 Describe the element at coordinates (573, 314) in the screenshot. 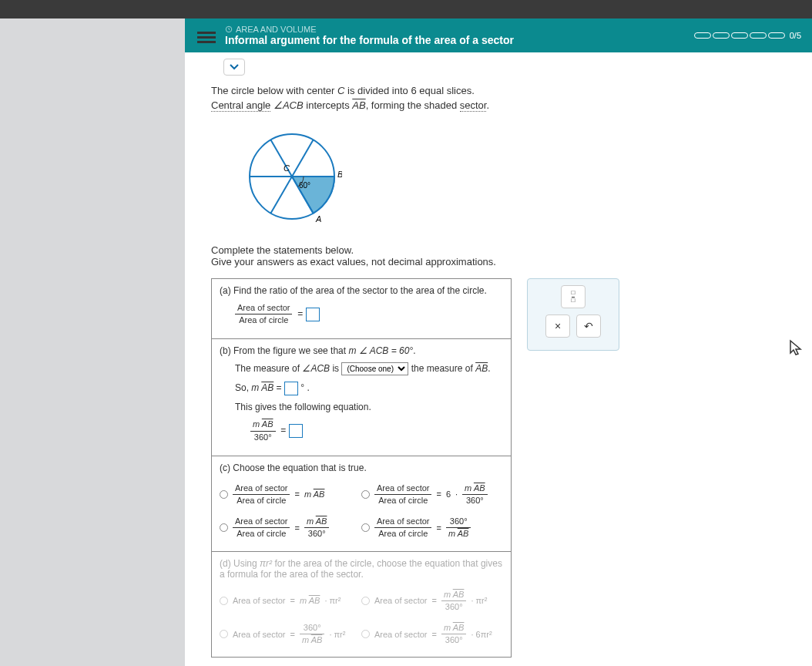

I see `tool-panel: □□ × ↶` at that location.